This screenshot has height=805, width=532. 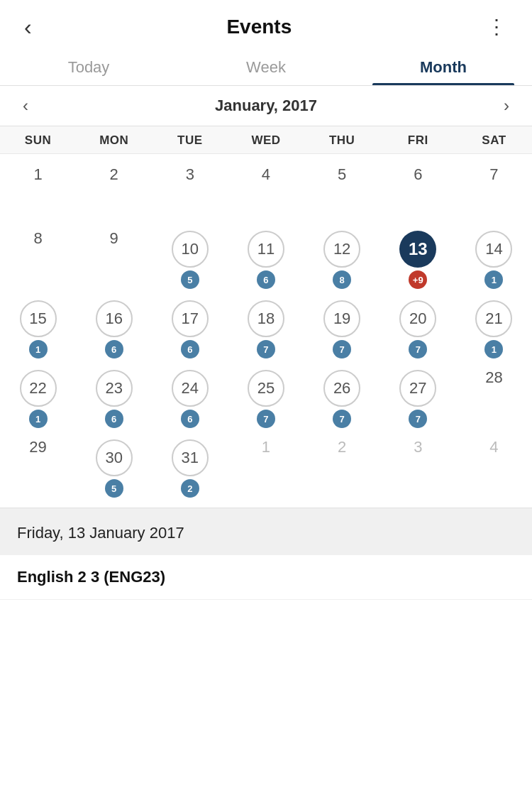 I want to click on calendar-day-12: 128, so click(x=342, y=258).